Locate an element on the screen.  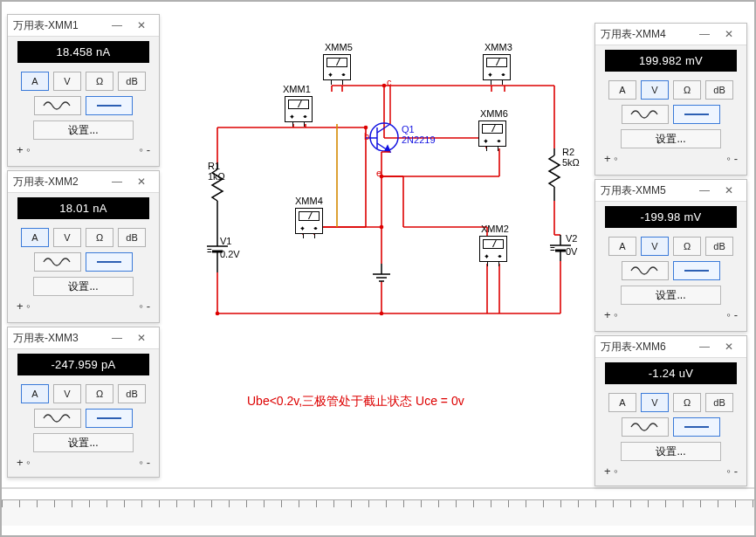
label-xmm1: XMM1 is located at coordinates (297, 89).